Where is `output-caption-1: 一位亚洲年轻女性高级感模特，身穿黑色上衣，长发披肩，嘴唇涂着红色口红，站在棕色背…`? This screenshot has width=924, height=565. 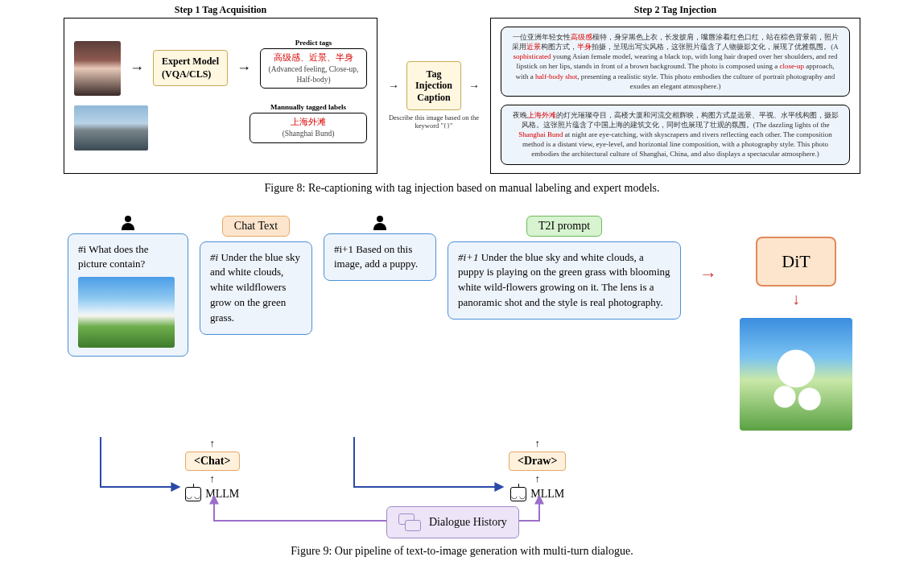 output-caption-1: 一位亚洲年轻女性高级感模特，身穿黑色上衣，长发披肩，嘴唇涂着红色口红，站在棕色背… is located at coordinates (675, 61).